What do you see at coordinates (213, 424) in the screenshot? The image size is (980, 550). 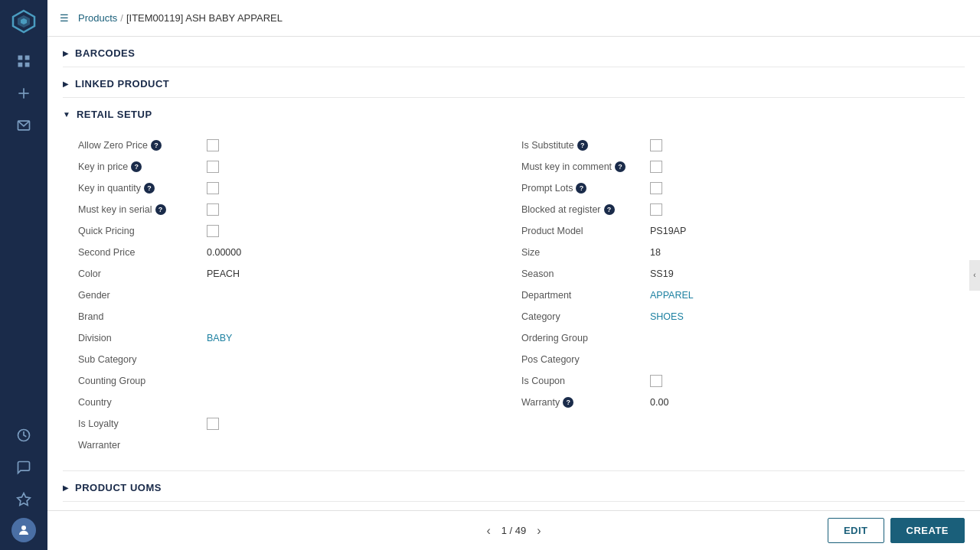 I see `is-loyalty-checkbox` at bounding box center [213, 424].